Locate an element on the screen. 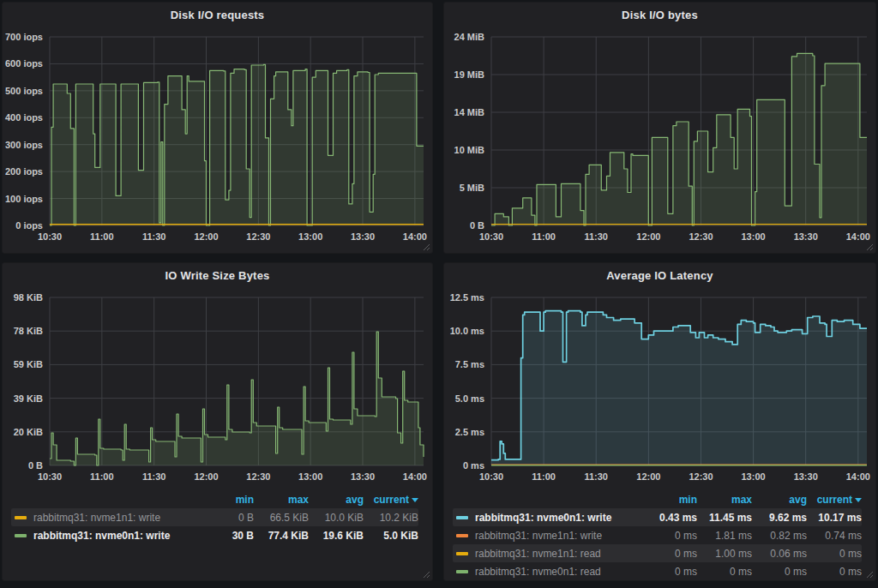  y-axis-tick-label: 20 KiB is located at coordinates (28, 432).